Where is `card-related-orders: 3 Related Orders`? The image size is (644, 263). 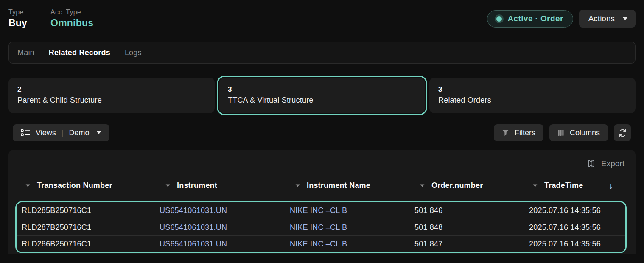 card-related-orders: 3 Related Orders is located at coordinates (532, 95).